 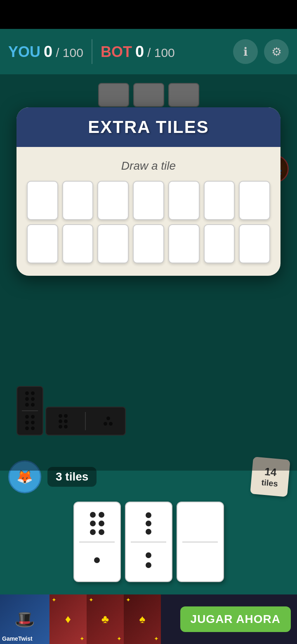 I want to click on player-max-score: / 100, so click(x=69, y=53).